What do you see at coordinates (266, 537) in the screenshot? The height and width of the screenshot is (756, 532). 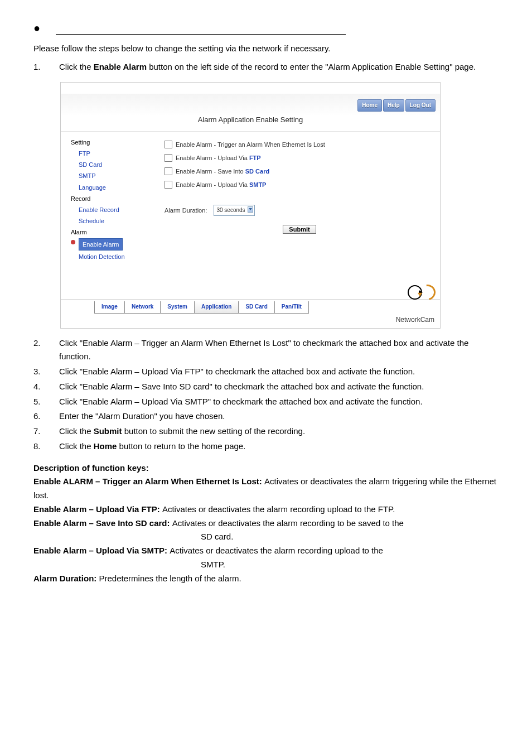 I see `desc-row-3-cont: SD card.` at bounding box center [266, 537].